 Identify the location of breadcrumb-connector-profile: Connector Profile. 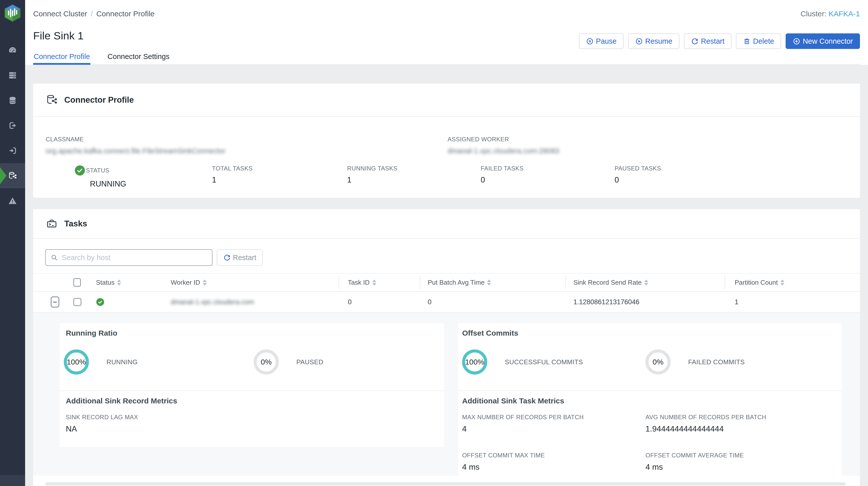
(125, 14).